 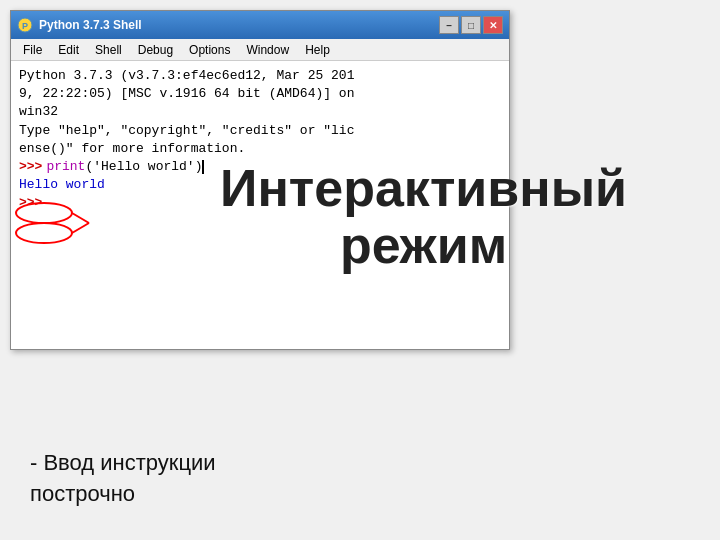 I want to click on close-button: ✕, so click(x=493, y=25).